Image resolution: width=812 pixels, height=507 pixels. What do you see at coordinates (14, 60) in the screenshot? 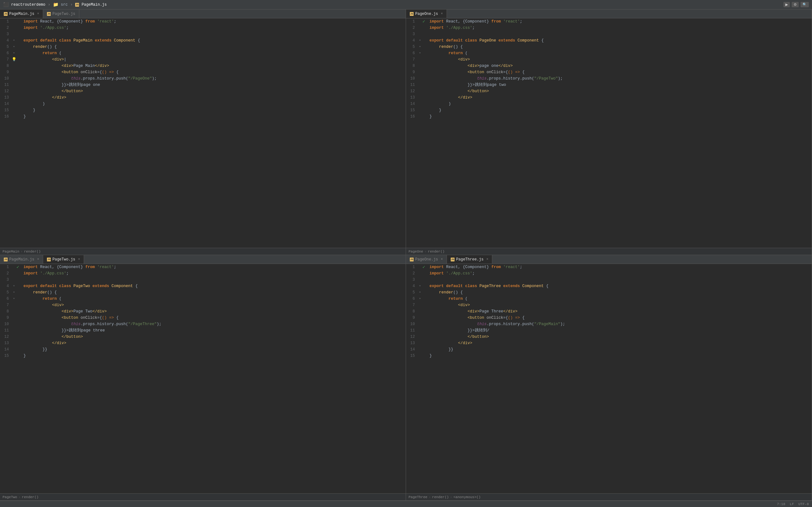
I see `bulb-icon: 💡` at bounding box center [14, 60].